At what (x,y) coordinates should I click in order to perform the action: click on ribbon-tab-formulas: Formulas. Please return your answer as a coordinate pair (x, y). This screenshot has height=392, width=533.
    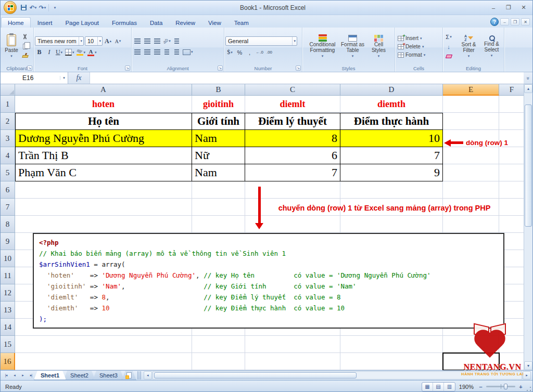
    Looking at the image, I should click on (124, 23).